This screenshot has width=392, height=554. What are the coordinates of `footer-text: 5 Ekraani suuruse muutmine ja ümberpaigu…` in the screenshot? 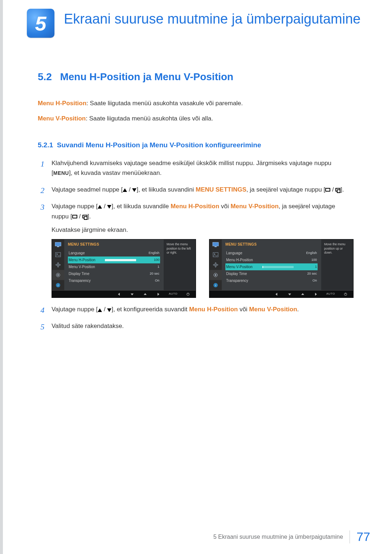 It's located at (278, 537).